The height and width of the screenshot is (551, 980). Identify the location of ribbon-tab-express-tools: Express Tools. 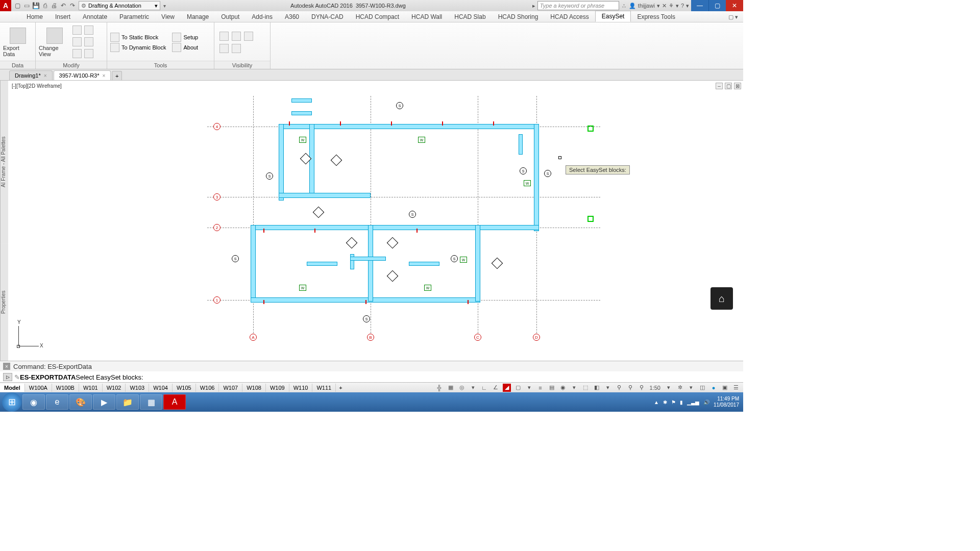
(656, 17).